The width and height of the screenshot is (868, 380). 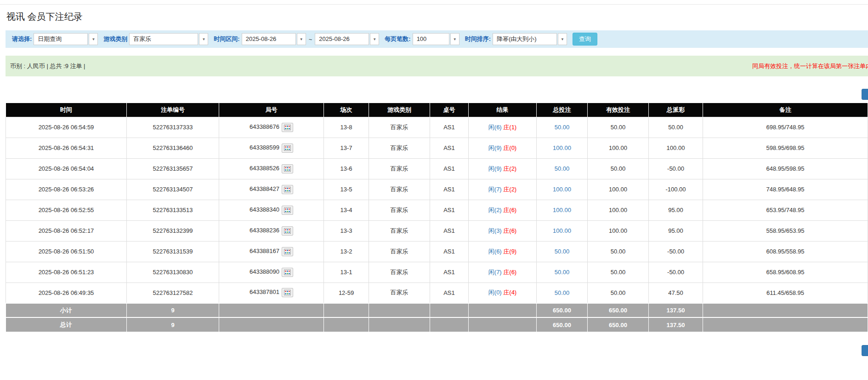 I want to click on payout-cell: 95.00, so click(x=676, y=231).